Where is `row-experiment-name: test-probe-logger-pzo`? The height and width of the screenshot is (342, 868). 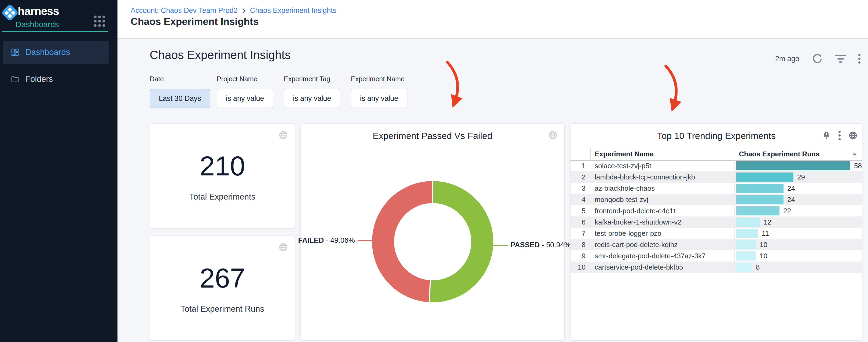 row-experiment-name: test-probe-logger-pzo is located at coordinates (662, 233).